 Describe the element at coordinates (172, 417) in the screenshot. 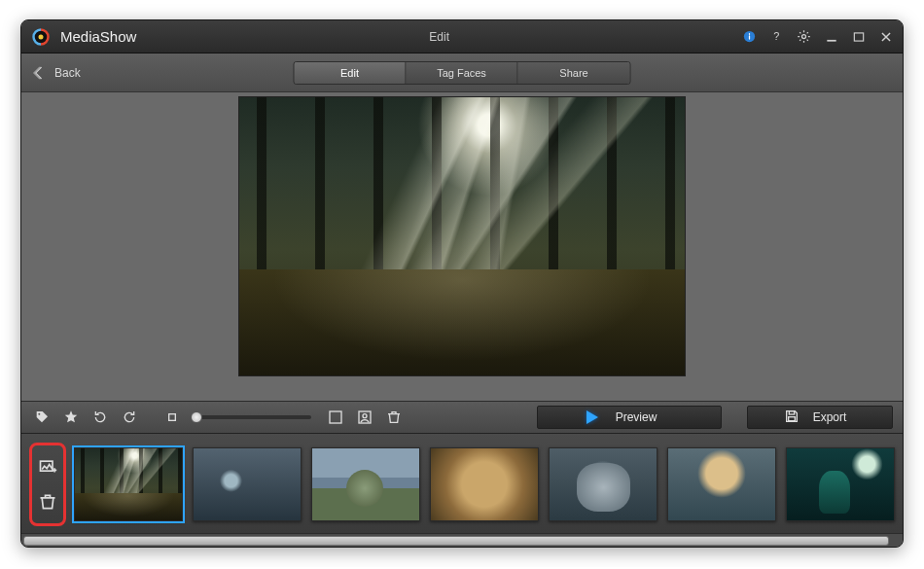

I see `thumb-small-icon` at that location.